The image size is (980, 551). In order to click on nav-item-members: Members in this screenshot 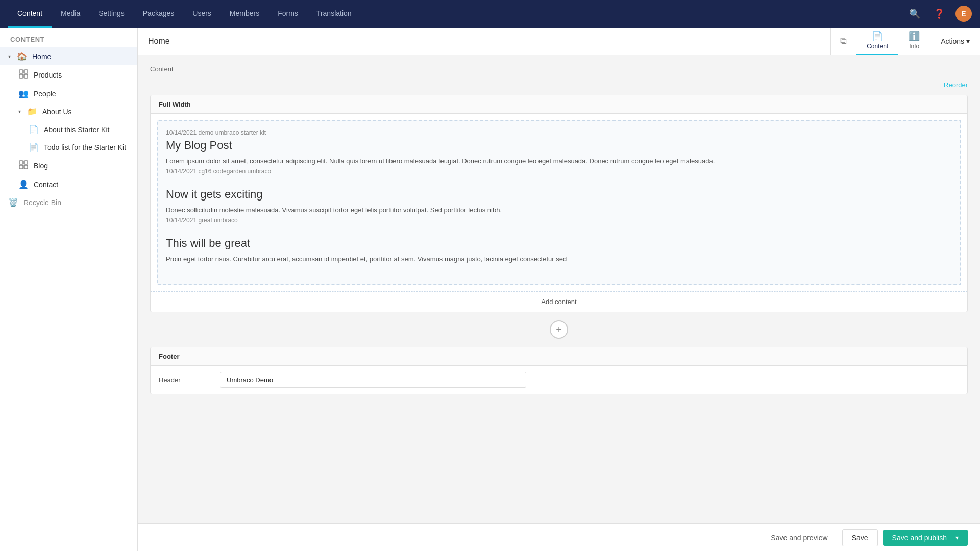, I will do `click(244, 14)`.